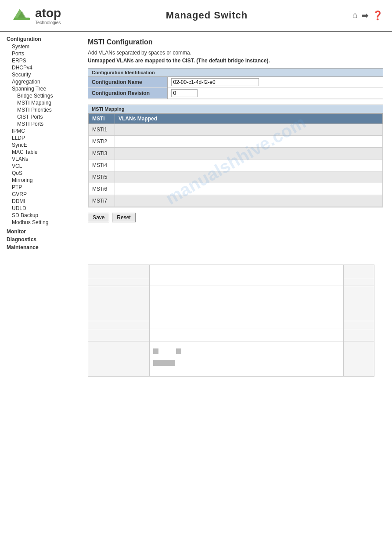 The height and width of the screenshot is (555, 392). What do you see at coordinates (102, 178) in the screenshot?
I see `msti-row-id: MSTi5` at bounding box center [102, 178].